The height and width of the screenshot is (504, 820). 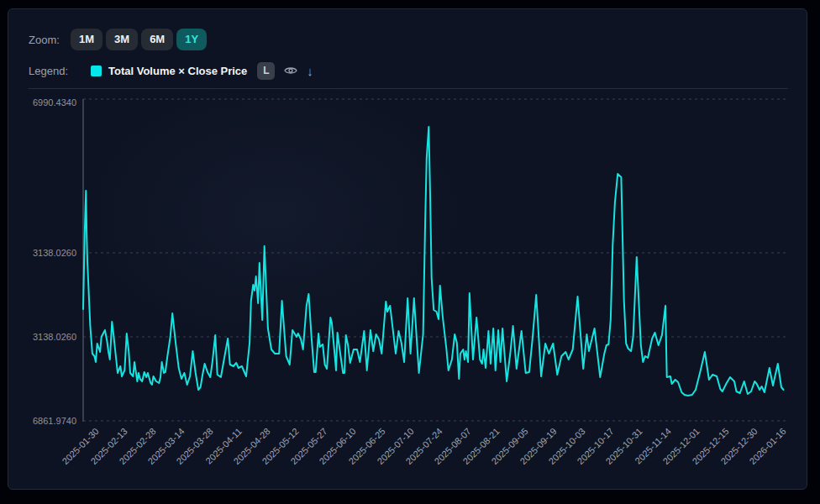 I want to click on y-tick-label: 6861.9740, so click(x=55, y=421).